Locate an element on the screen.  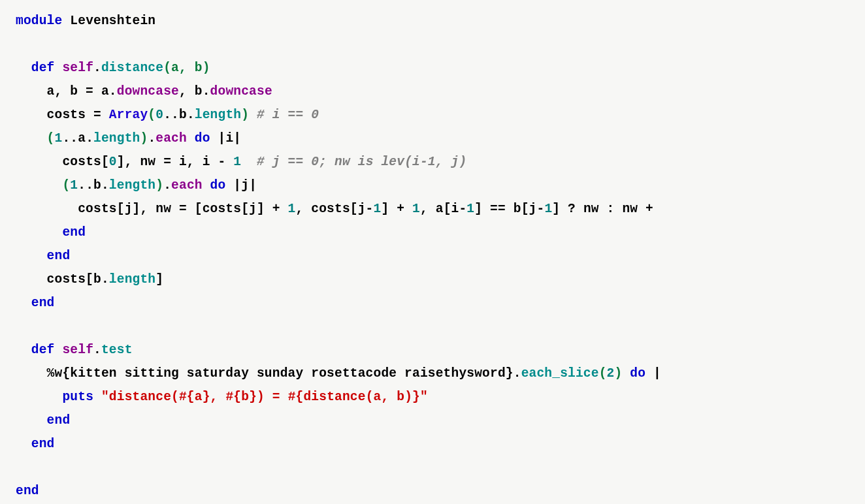
meth-each-slice: each_slice is located at coordinates (561, 373).